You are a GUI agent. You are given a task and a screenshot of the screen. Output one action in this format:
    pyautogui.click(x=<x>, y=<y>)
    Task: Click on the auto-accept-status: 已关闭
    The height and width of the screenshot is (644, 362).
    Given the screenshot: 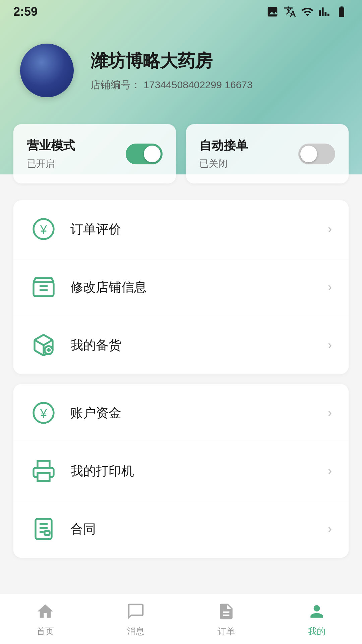 What is the action you would take?
    pyautogui.click(x=224, y=164)
    